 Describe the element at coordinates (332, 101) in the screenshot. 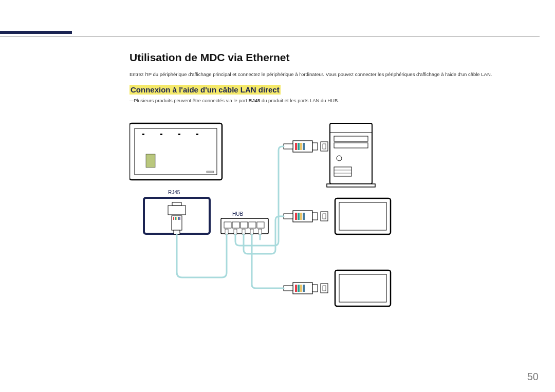

I see `note-paragraph: Plusieurs produits peuvent être connecté…` at that location.